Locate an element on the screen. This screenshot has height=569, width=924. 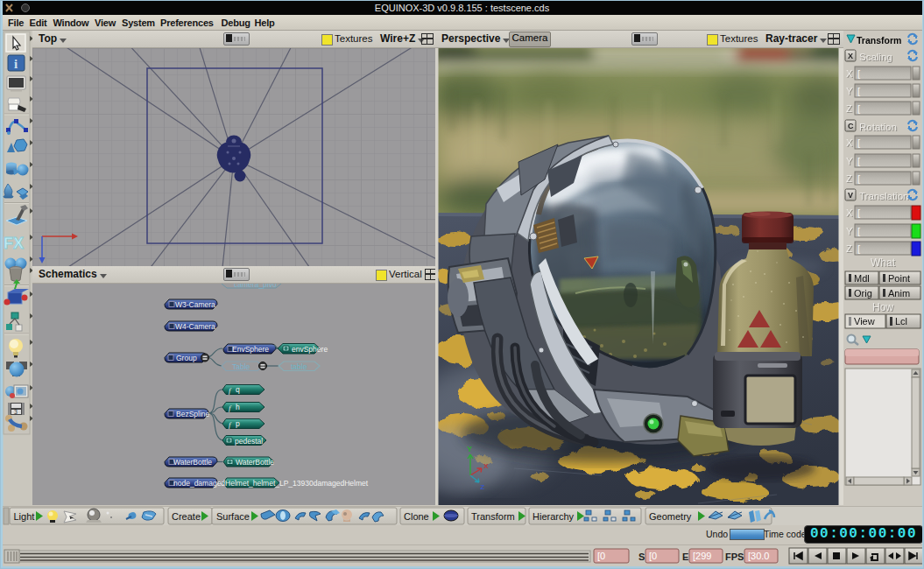
svg-text: envSphere is located at coordinates (310, 349).